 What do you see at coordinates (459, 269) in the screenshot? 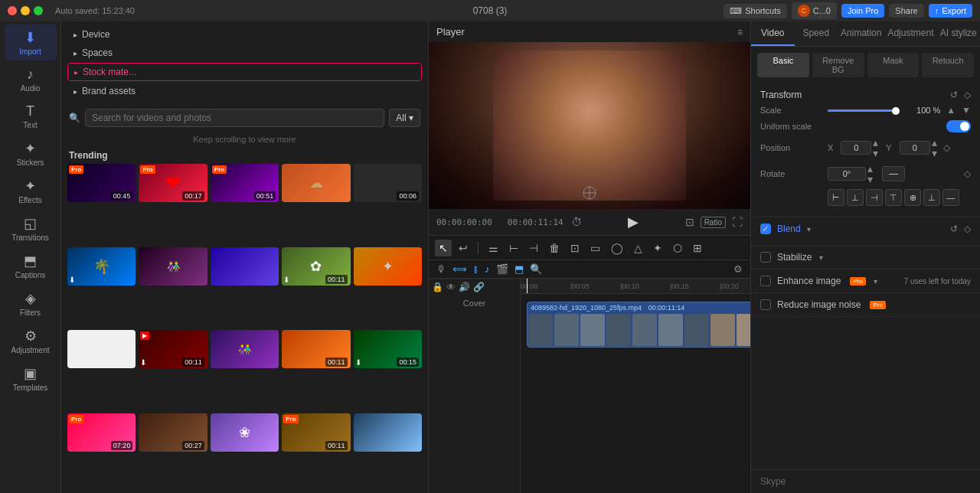
I see `keyframe-button: ⟺` at bounding box center [459, 269].